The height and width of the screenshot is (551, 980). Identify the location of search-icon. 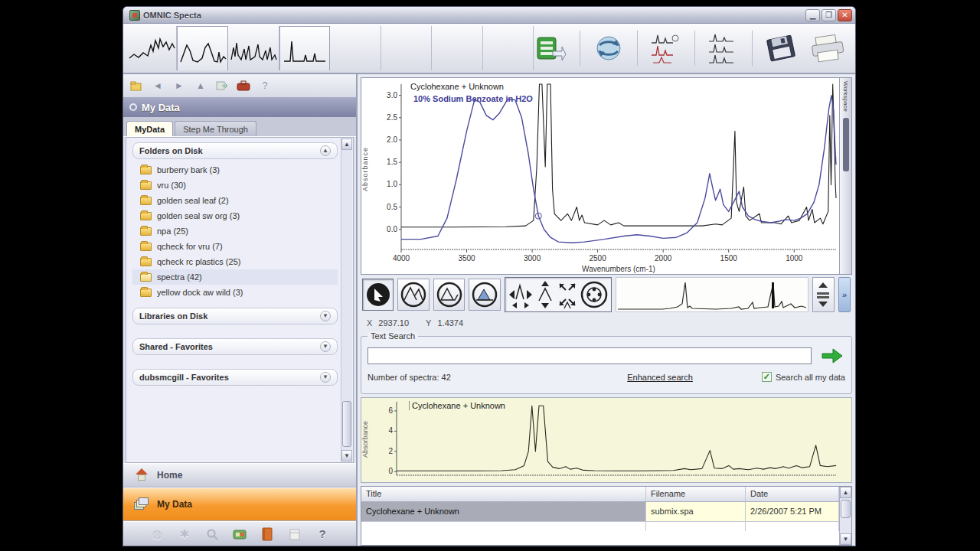
(212, 534).